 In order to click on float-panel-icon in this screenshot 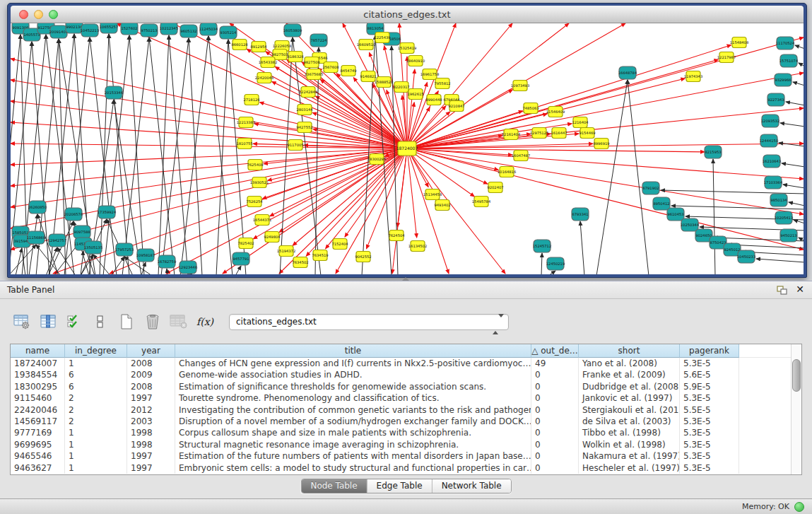, I will do `click(782, 290)`.